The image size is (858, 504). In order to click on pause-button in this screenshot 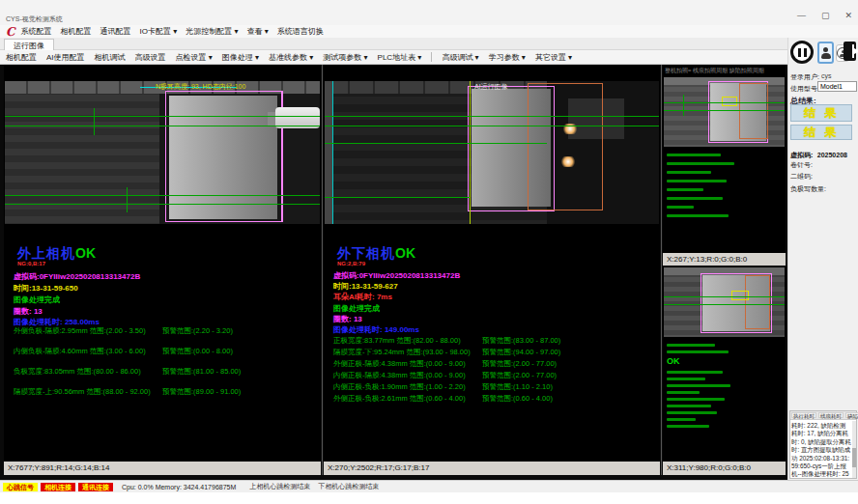, I will do `click(802, 52)`.